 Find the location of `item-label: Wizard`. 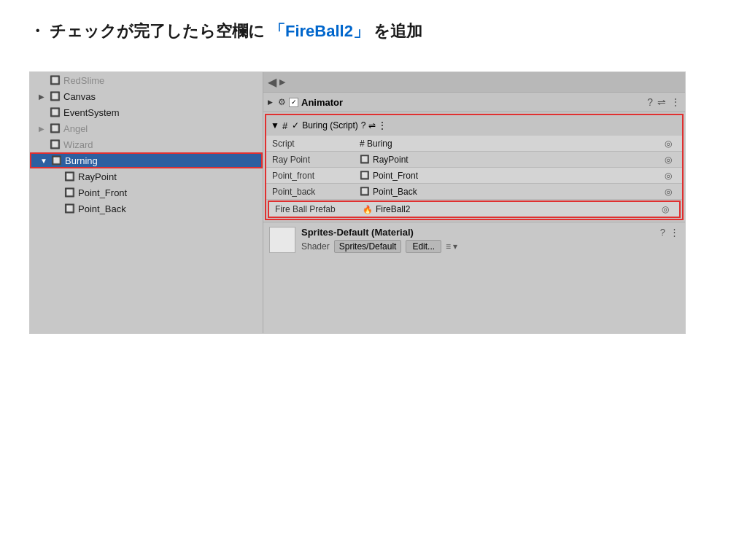

item-label: Wizard is located at coordinates (78, 144).